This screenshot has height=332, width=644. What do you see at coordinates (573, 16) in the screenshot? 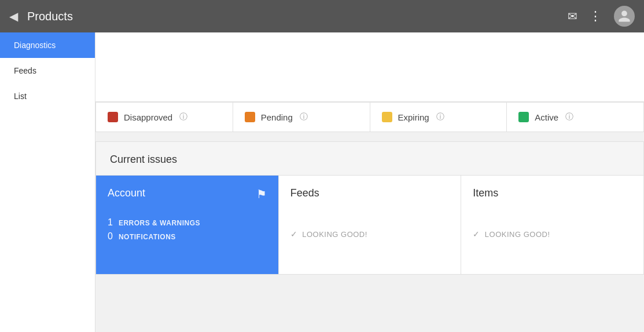
I see `mail-icon: ✉` at bounding box center [573, 16].